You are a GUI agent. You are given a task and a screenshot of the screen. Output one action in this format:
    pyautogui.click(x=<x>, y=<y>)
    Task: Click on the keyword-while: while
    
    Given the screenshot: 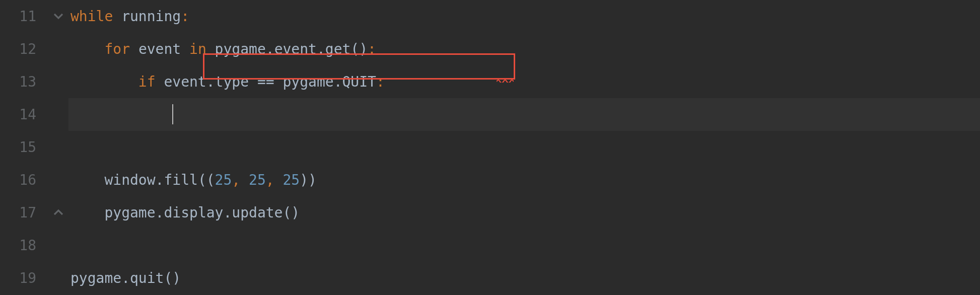 What is the action you would take?
    pyautogui.click(x=92, y=16)
    